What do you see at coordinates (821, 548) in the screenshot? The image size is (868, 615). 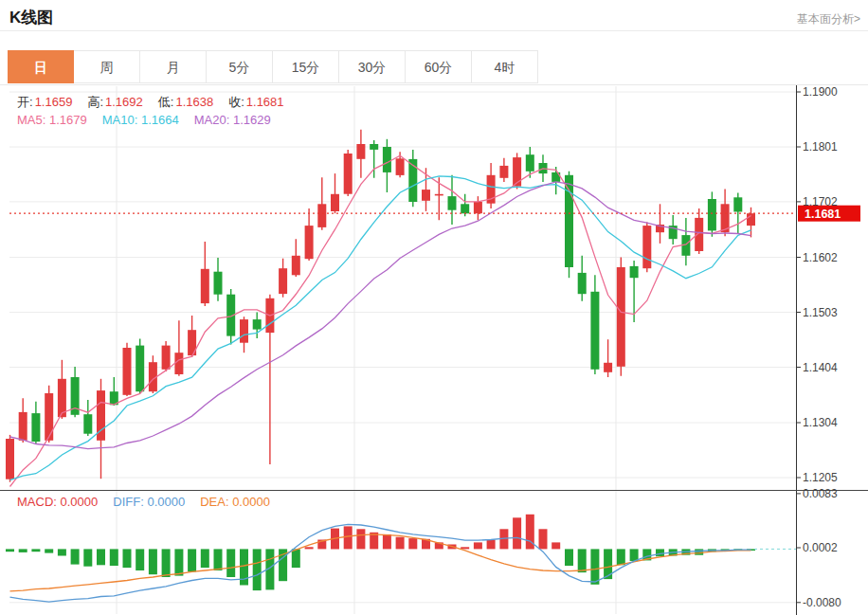 I see `macd-y-axis-label: 0.0002` at bounding box center [821, 548].